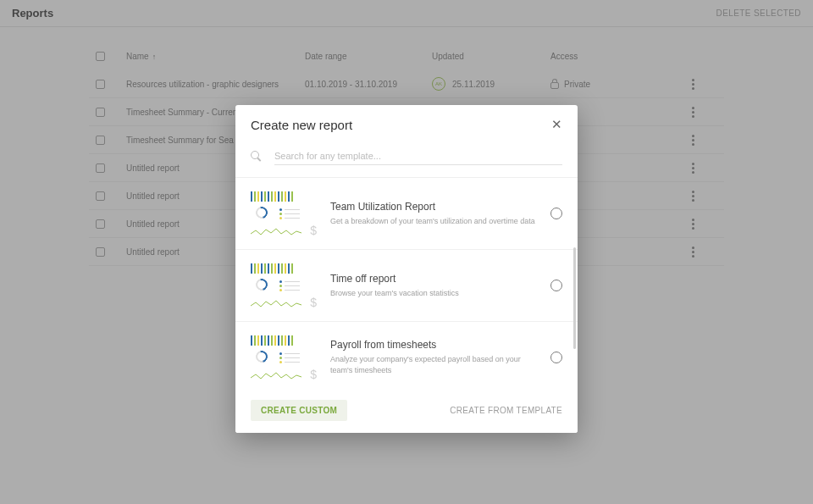 The height and width of the screenshot is (504, 813). I want to click on template-title: Payroll from timesheets, so click(434, 345).